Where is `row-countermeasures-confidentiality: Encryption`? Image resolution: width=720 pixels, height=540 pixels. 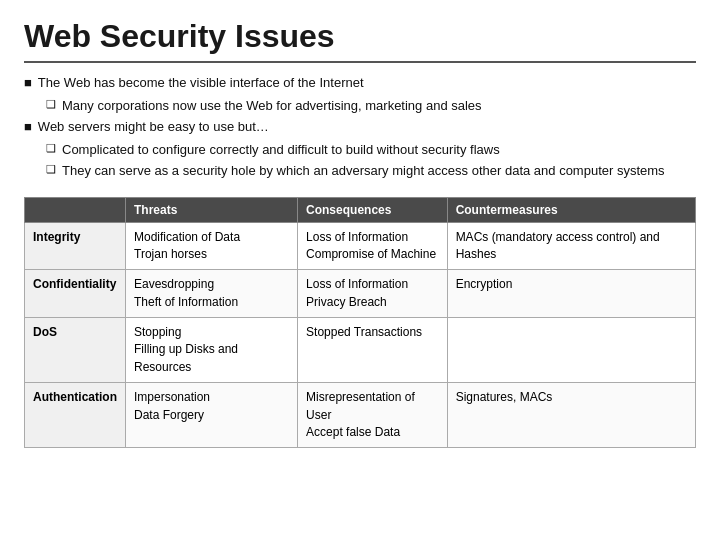 row-countermeasures-confidentiality: Encryption is located at coordinates (571, 294).